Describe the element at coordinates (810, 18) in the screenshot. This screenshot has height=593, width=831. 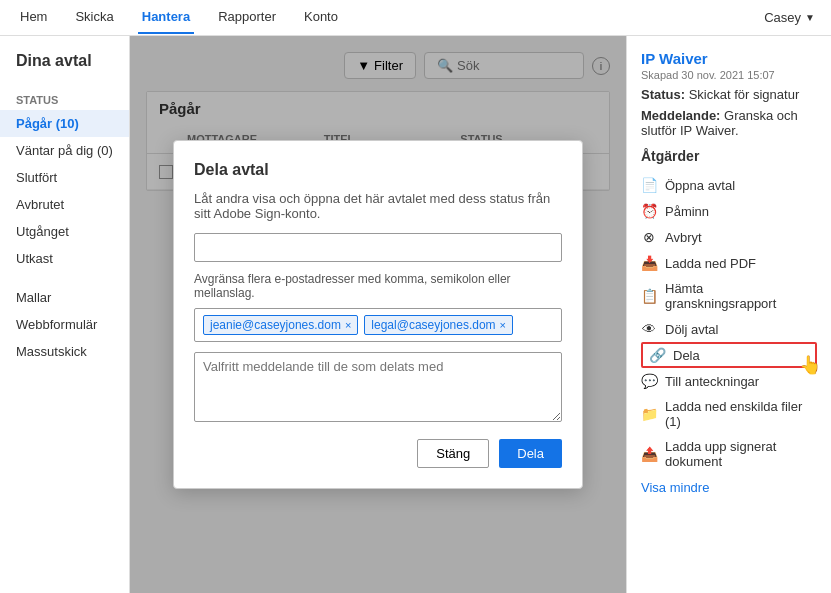
I see `chevron-down-icon: ▼` at that location.